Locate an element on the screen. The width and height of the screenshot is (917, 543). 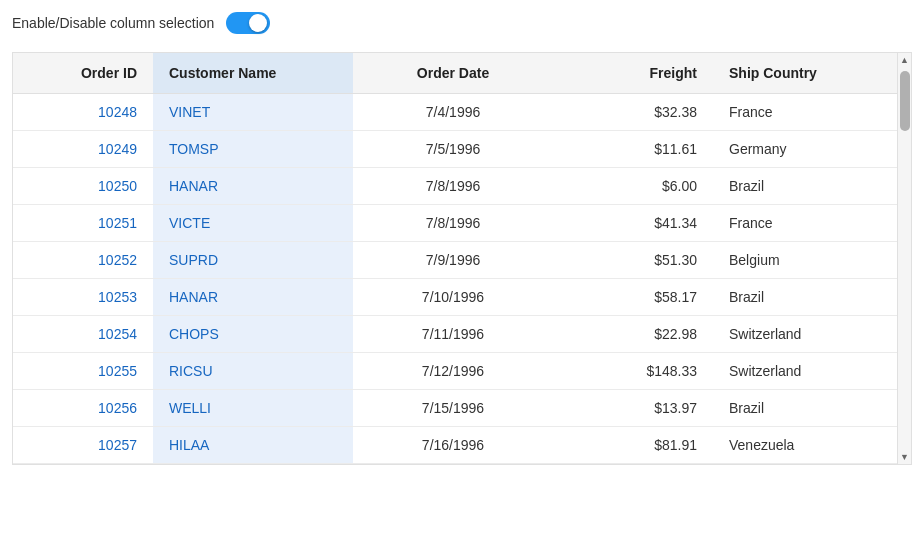
table-row: 10252SUPRD7/9/1996$51.30Belgium is located at coordinates (462, 260).